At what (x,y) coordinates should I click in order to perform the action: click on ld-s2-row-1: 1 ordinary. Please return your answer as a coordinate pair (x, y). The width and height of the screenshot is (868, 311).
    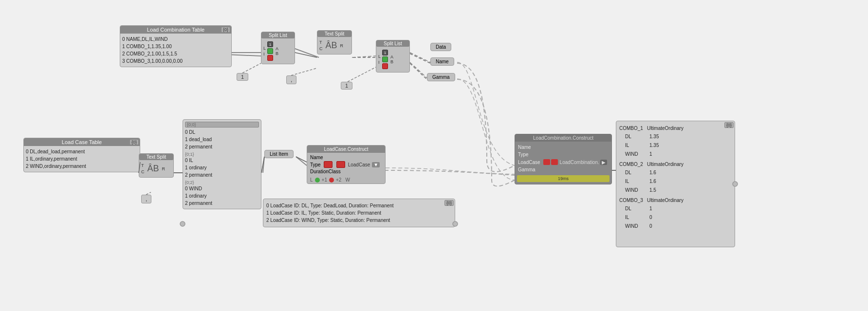
    Looking at the image, I should click on (222, 196).